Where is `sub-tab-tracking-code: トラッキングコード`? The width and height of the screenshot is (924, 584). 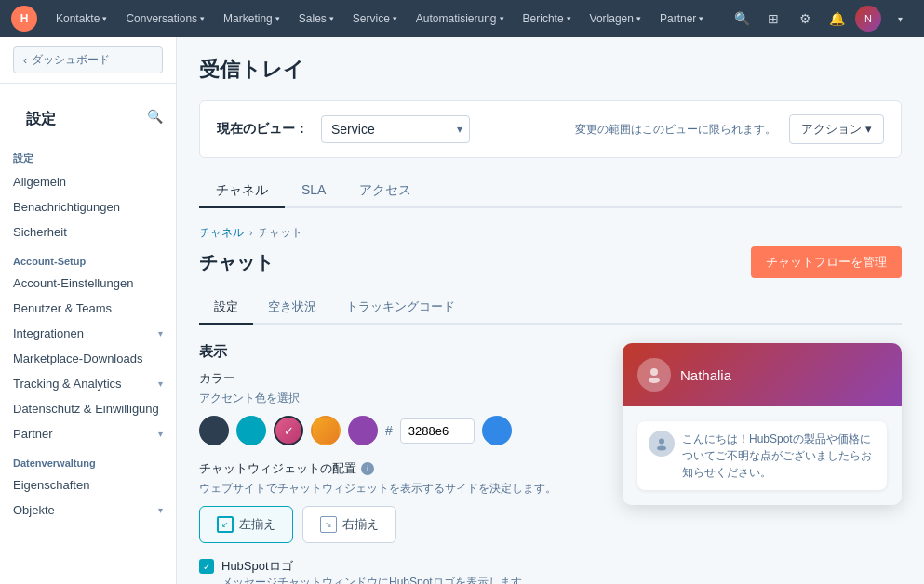
sub-tab-tracking-code: トラッキングコード is located at coordinates (400, 308).